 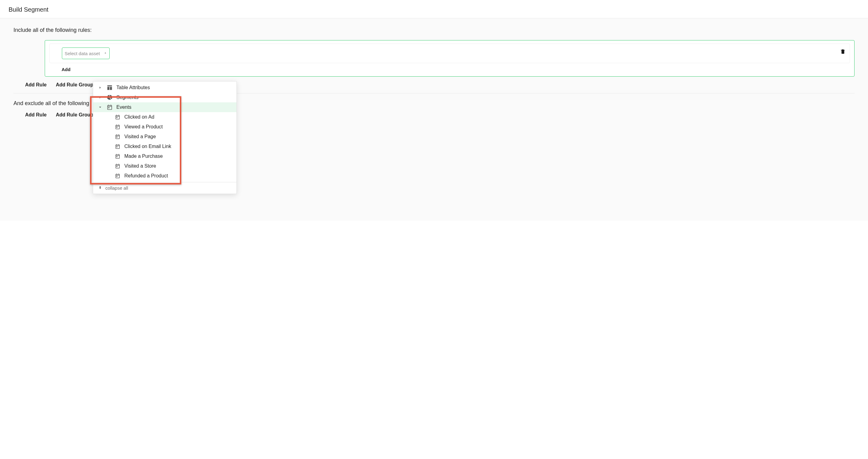 I want to click on event-item-label: Refunded a Product, so click(x=146, y=176).